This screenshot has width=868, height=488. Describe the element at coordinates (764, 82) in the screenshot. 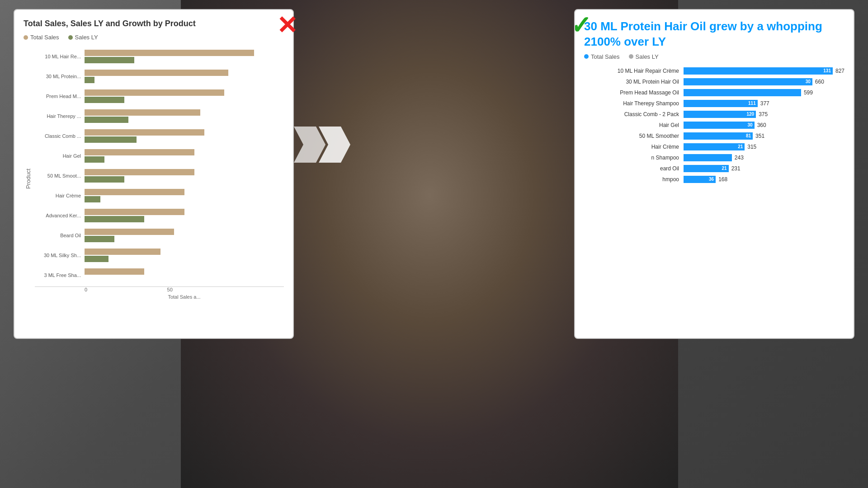

I see `bar-group: 30 660` at that location.